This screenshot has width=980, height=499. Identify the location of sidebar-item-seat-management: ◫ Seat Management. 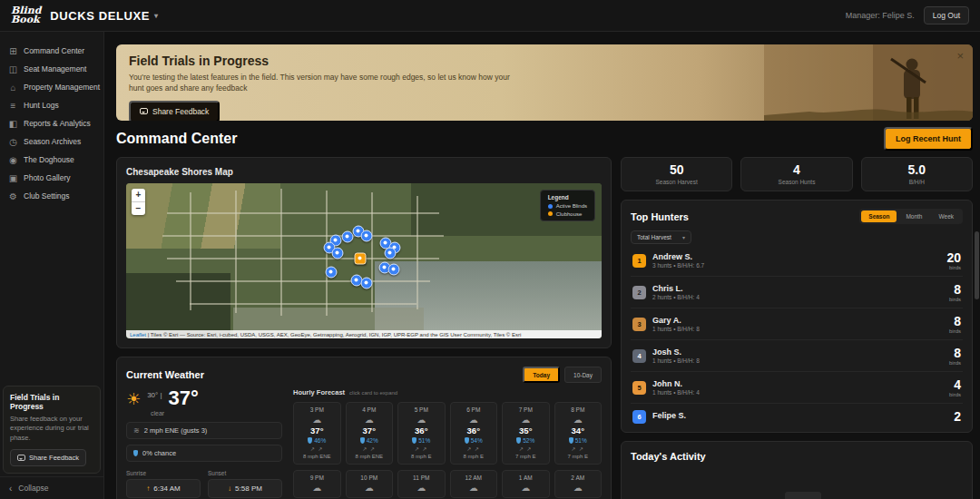
(52, 69).